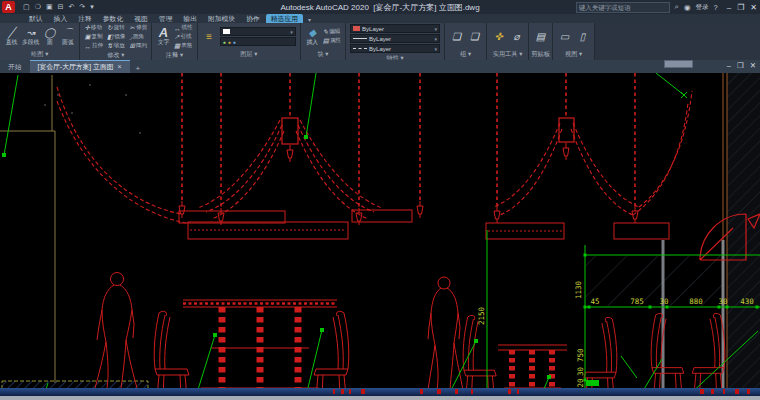 The width and height of the screenshot is (760, 400). Describe the element at coordinates (61, 7) in the screenshot. I see `plot-icon: ⊟` at that location.